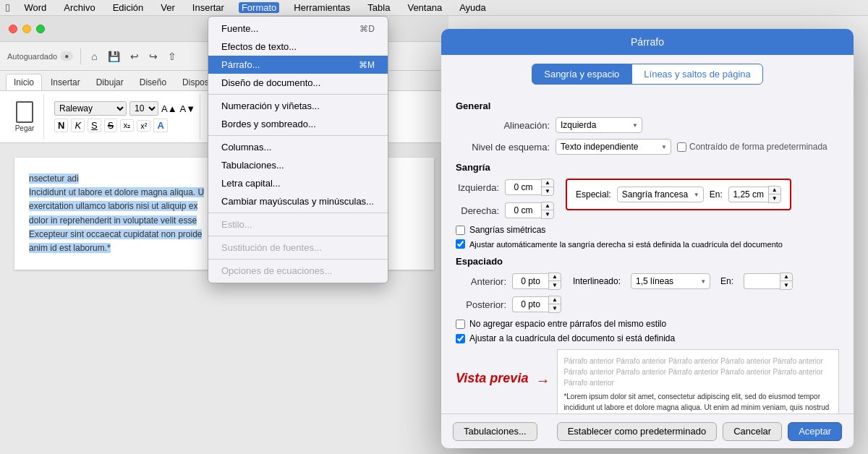 The image size is (868, 454). Describe the element at coordinates (473, 7) in the screenshot. I see `menubar-ayuda: Ayuda` at that location.